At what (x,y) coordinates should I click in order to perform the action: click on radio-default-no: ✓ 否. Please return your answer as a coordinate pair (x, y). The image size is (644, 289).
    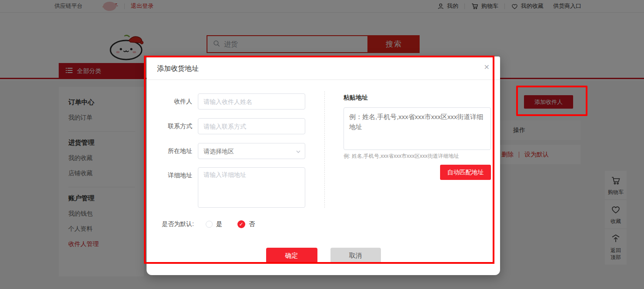
    Looking at the image, I should click on (246, 224).